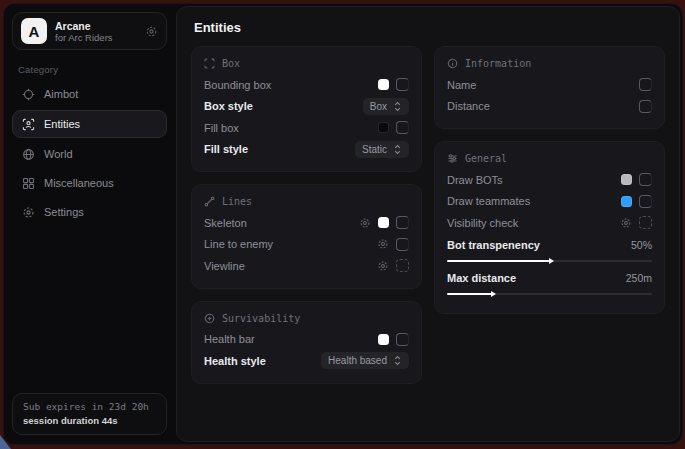  Describe the element at coordinates (238, 85) in the screenshot. I see `setting-label: Bounding box` at that location.